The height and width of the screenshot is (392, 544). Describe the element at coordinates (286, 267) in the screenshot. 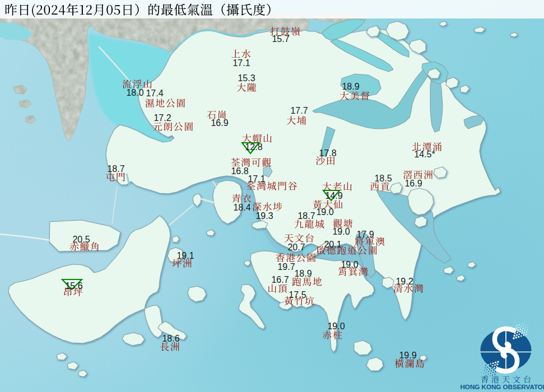

I see `svg-text: 19.7` at that location.